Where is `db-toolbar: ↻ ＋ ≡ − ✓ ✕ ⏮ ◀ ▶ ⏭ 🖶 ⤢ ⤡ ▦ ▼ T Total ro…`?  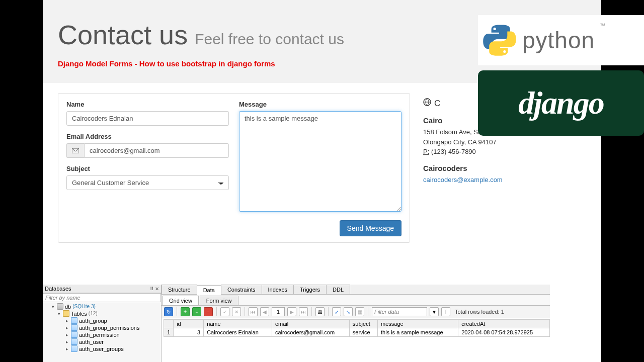
db-toolbar: ↻ ＋ ≡ − ✓ ✕ ⏮ ◀ ▶ ⏭ 🖶 ⤢ ⤡ ▦ ▼ T Total ro… is located at coordinates (356, 312).